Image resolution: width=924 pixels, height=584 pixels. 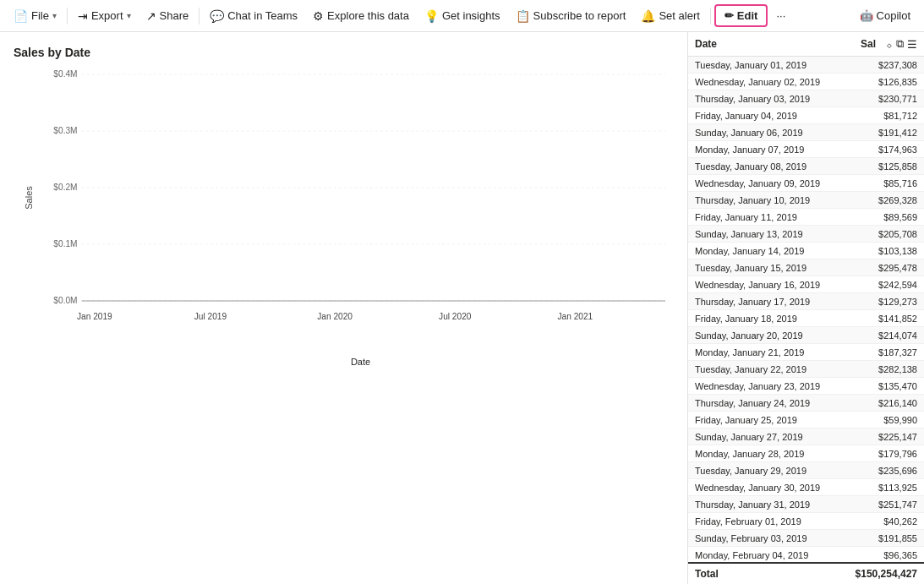 What do you see at coordinates (776, 99) in the screenshot?
I see `cell-date: Thursday, January 03, 2019` at bounding box center [776, 99].